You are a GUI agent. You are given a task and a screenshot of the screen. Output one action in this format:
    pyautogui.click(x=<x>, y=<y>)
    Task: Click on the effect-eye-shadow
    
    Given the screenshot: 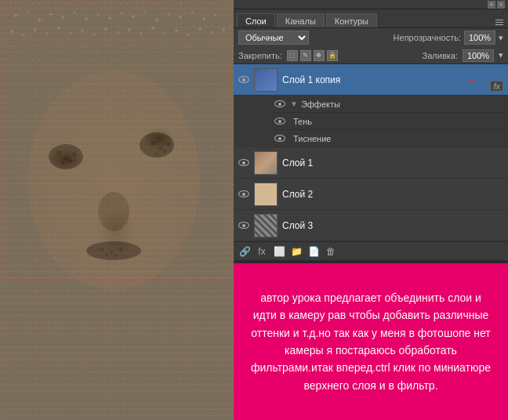 What is the action you would take?
    pyautogui.click(x=280, y=121)
    